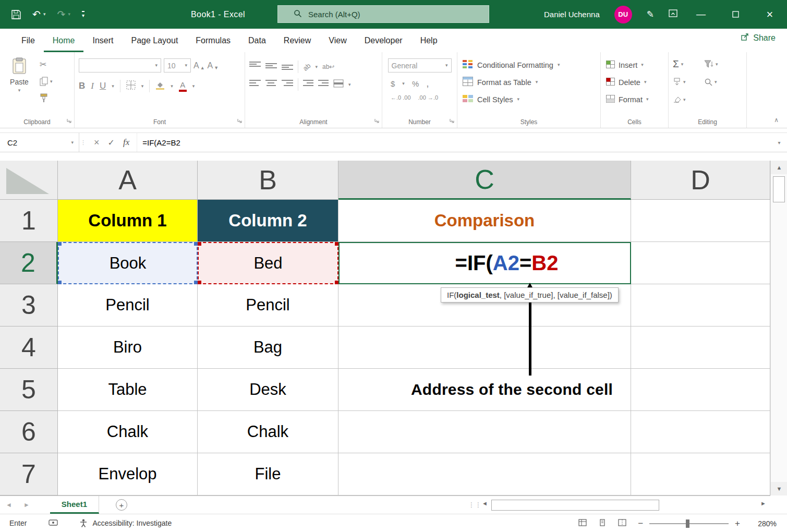 This screenshot has height=532, width=787. I want to click on cell-B7: File, so click(268, 475).